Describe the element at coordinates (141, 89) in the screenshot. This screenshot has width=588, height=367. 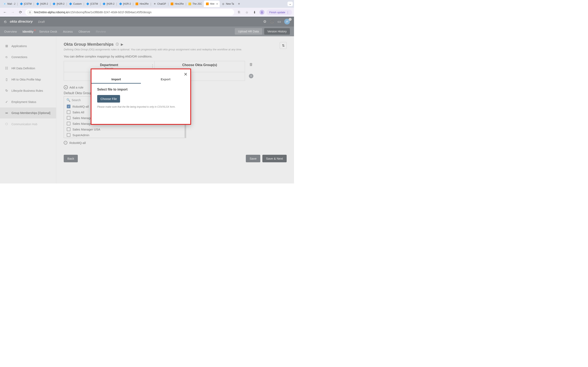
I see `modal-heading: Select file to import` at that location.